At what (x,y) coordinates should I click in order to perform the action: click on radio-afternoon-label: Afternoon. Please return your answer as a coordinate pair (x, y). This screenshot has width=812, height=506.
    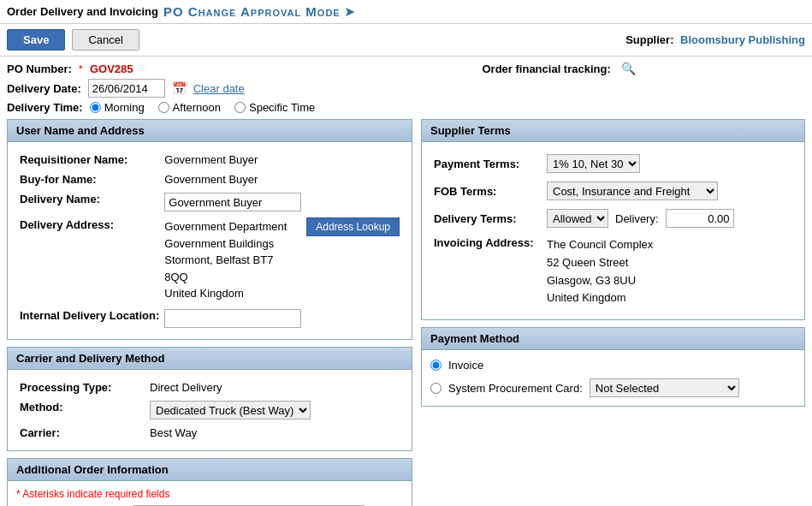
    Looking at the image, I should click on (197, 108).